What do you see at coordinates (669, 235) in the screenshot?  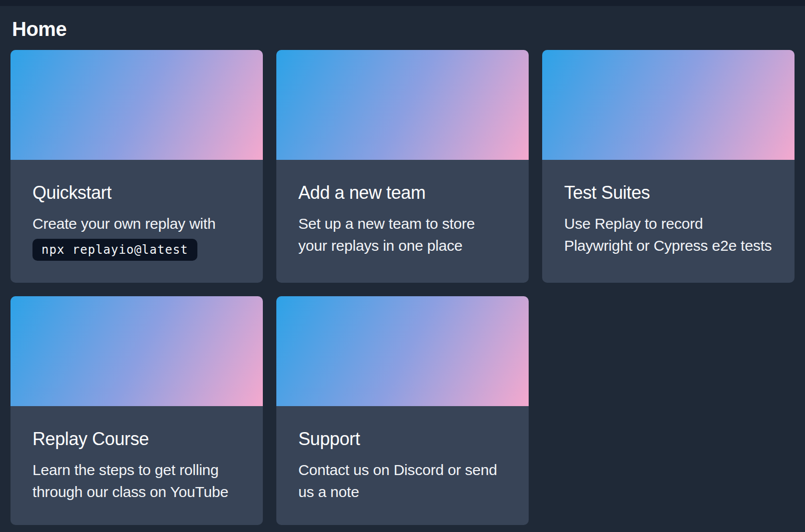 I see `card-description: Use Replay to record Playwright or Cypre…` at bounding box center [669, 235].